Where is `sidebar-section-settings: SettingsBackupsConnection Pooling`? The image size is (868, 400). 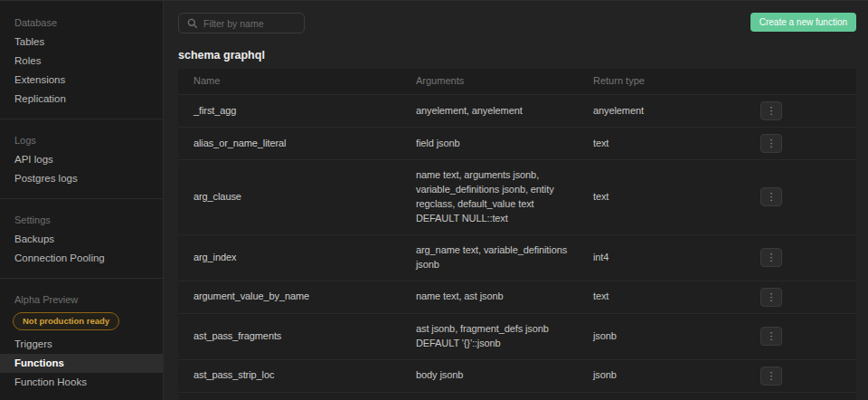 sidebar-section-settings: SettingsBackupsConnection Pooling is located at coordinates (81, 239).